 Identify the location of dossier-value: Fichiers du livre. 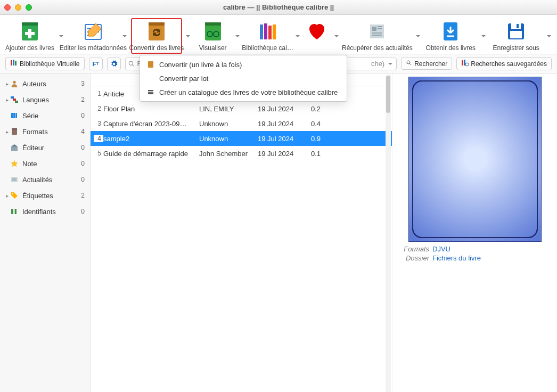
(457, 258).